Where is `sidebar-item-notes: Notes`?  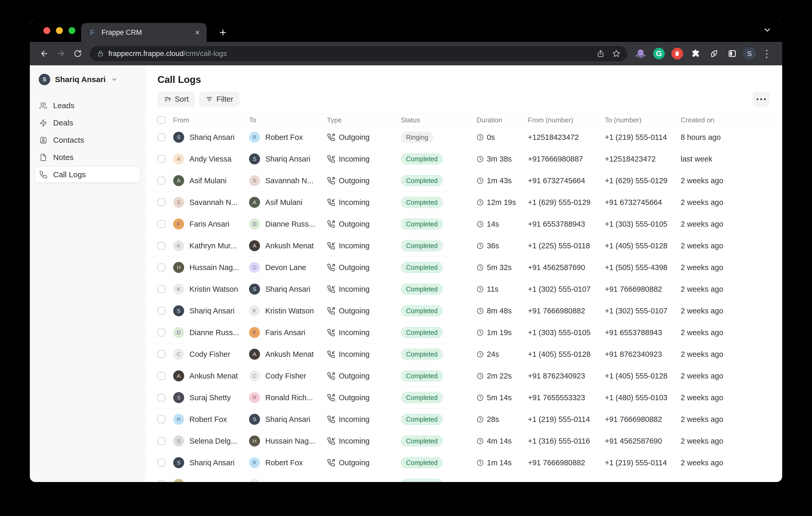
sidebar-item-notes: Notes is located at coordinates (88, 157).